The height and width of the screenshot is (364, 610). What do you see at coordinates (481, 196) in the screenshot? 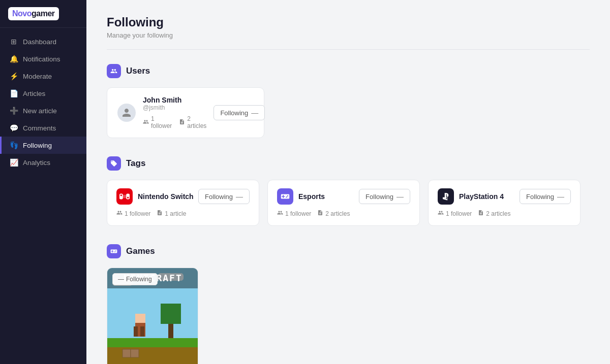
I see `tag-name: PlayStation 4` at bounding box center [481, 196].